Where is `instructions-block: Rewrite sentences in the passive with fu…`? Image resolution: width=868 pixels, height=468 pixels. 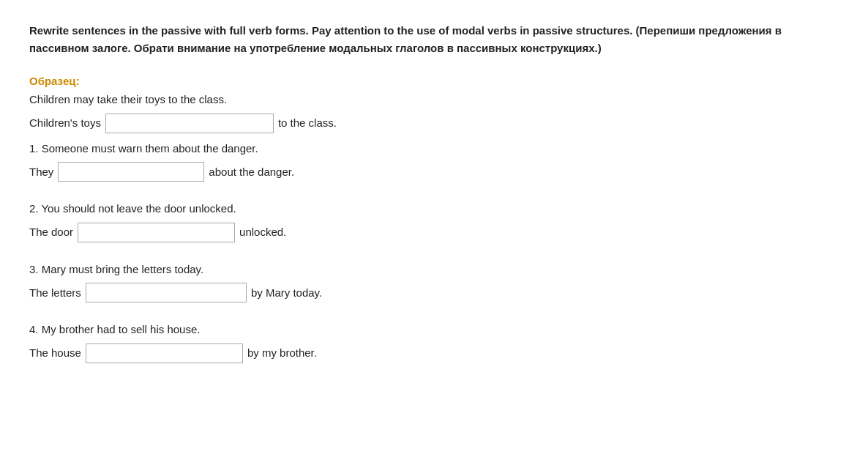
instructions-block: Rewrite sentences in the passive with fu… is located at coordinates (434, 40).